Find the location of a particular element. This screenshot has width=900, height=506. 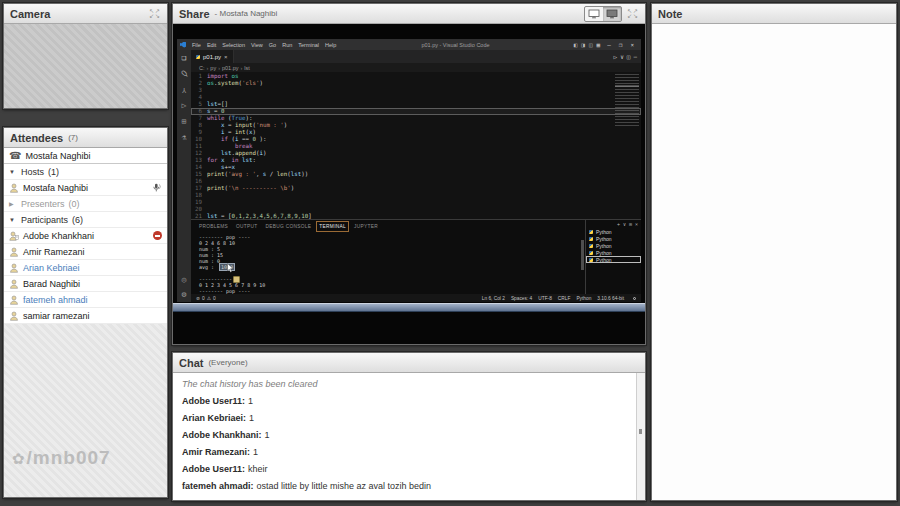

terminal-scrollbar is located at coordinates (582, 255).